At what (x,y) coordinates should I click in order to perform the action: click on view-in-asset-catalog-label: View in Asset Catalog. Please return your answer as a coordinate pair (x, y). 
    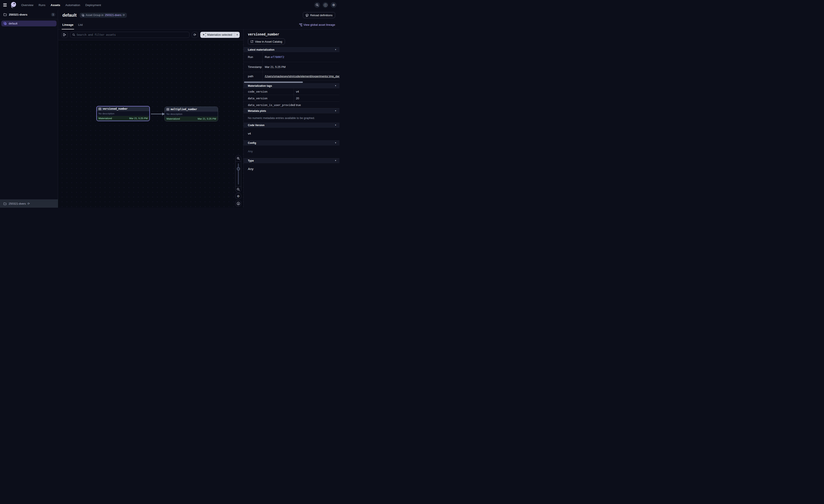
    Looking at the image, I should click on (269, 41).